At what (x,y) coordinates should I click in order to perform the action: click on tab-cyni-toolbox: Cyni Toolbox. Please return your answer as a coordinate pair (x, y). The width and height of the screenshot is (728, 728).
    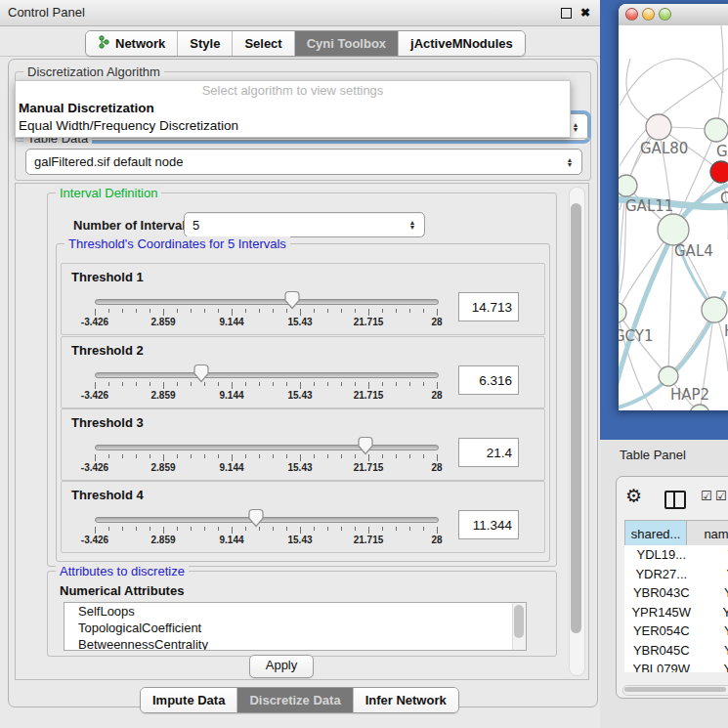
    Looking at the image, I should click on (346, 43).